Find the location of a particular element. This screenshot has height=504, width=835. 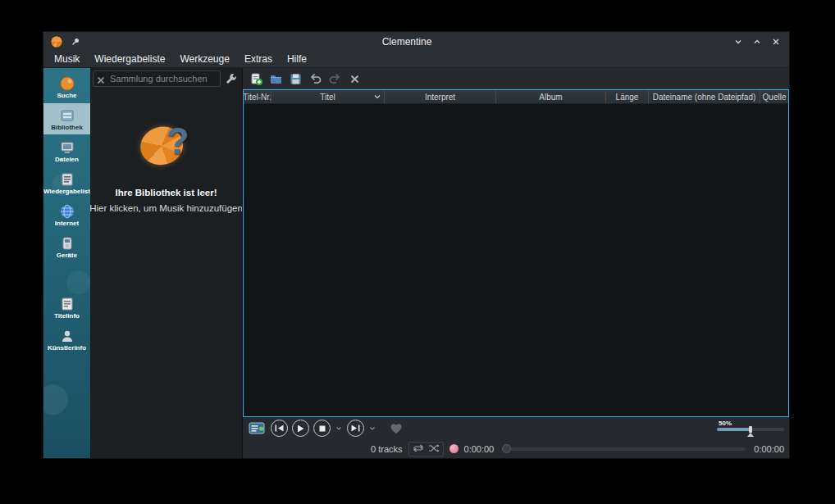

repeat-icon is located at coordinates (418, 449).